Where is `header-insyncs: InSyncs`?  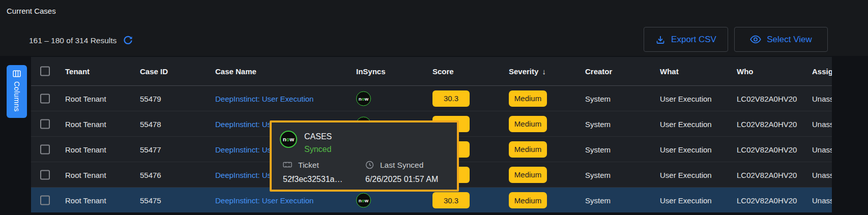 header-insyncs: InSyncs is located at coordinates (371, 71).